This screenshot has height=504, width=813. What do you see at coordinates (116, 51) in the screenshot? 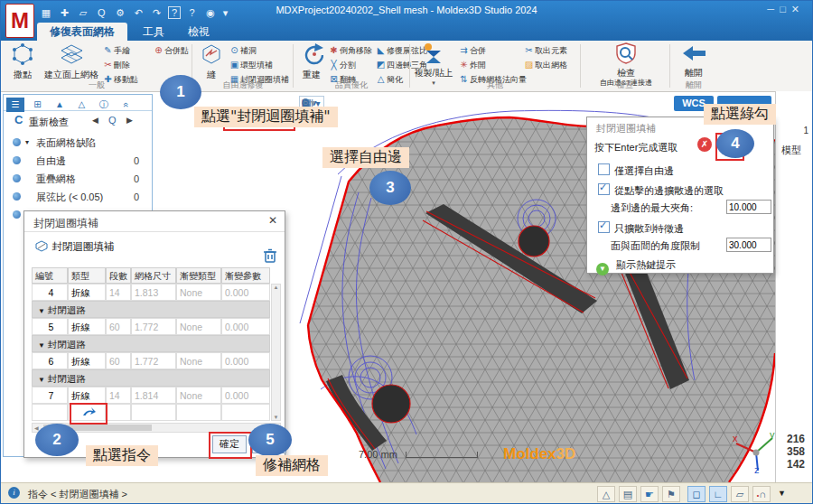
I see `hand-draw-button: ✎手繪` at bounding box center [116, 51].